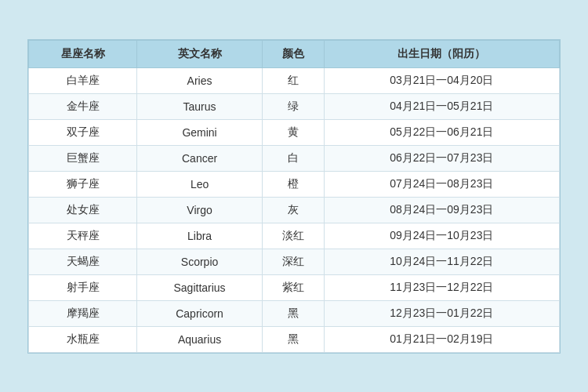 This screenshot has height=392, width=588. I want to click on table-header-row: 星座名称 英文名称 颜色 出生日期（阳历）, so click(295, 53).